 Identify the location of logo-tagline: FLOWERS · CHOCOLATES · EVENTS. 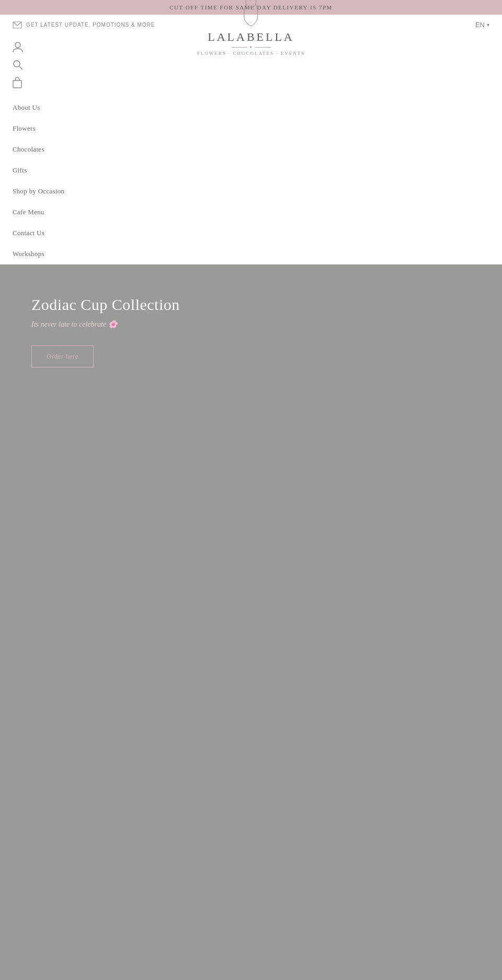
(251, 53).